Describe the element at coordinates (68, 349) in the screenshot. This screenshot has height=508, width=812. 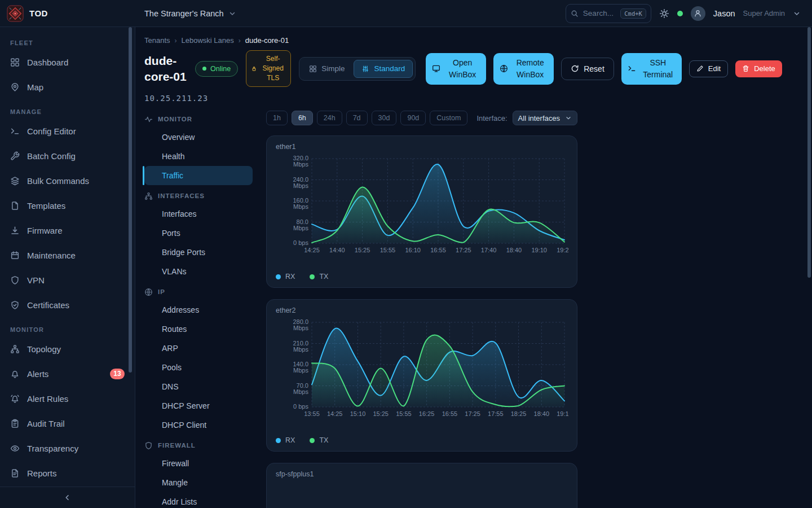
I see `sidebar-item-topology: Topology` at that location.